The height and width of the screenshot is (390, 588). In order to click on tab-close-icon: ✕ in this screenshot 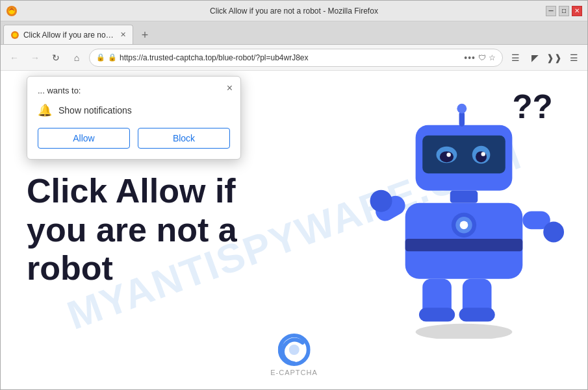, I will do `click(123, 35)`.